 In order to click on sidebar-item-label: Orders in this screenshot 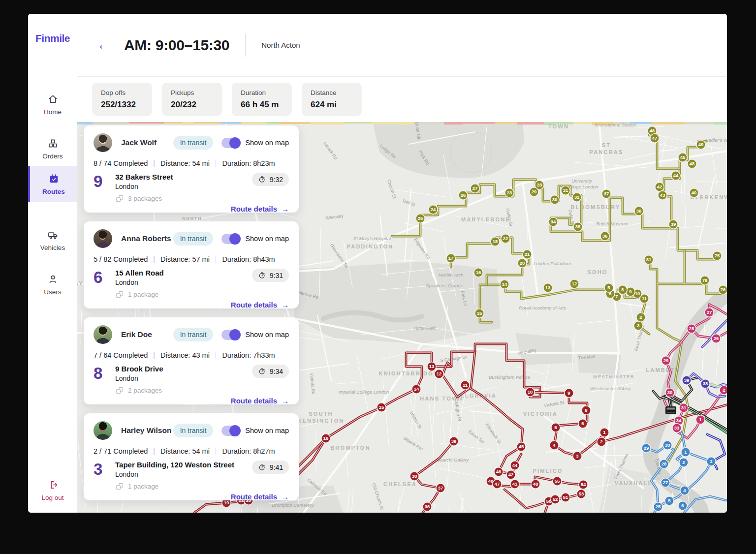, I will do `click(52, 156)`.